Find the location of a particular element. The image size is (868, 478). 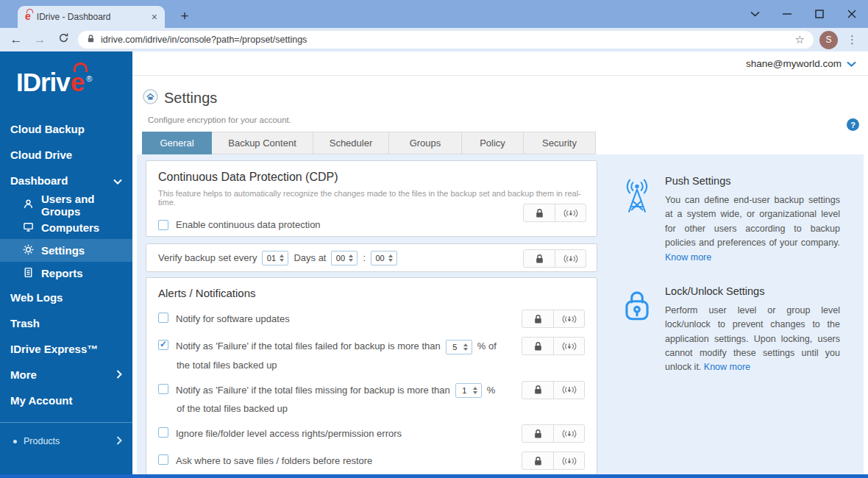

account-email: shane@myworld.com is located at coordinates (794, 63).